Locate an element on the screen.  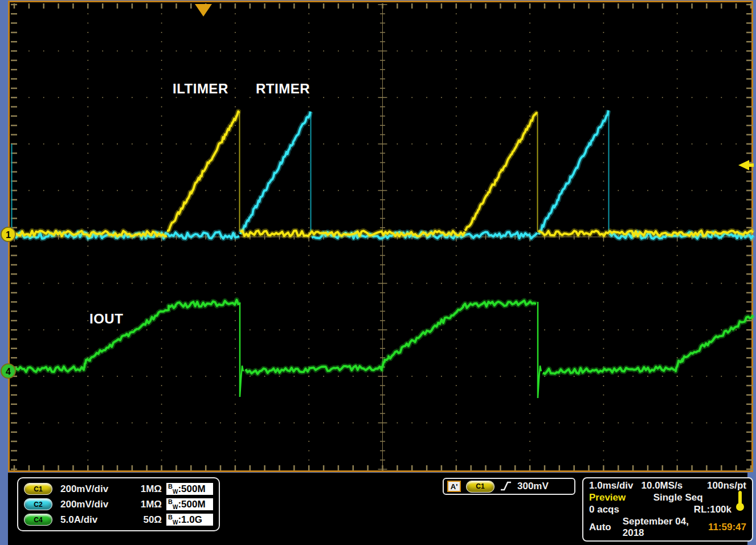
c2-bw-value: :500M is located at coordinates (191, 505).